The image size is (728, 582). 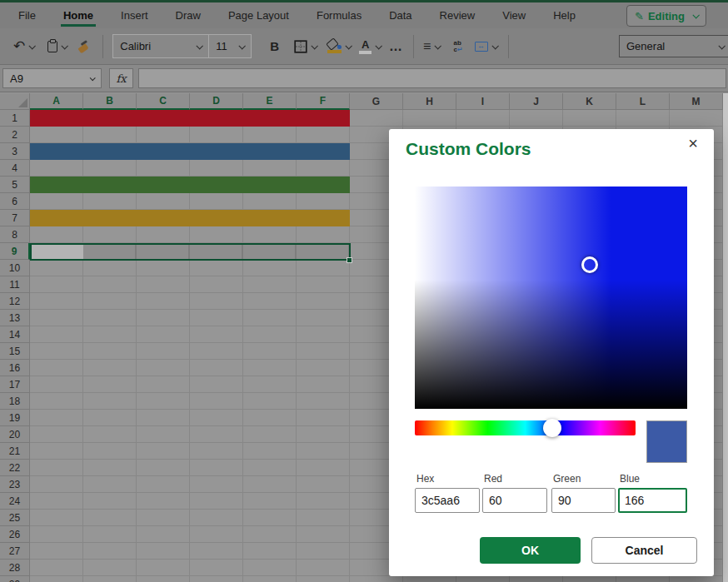 I want to click on color-picker-ring, so click(x=590, y=265).